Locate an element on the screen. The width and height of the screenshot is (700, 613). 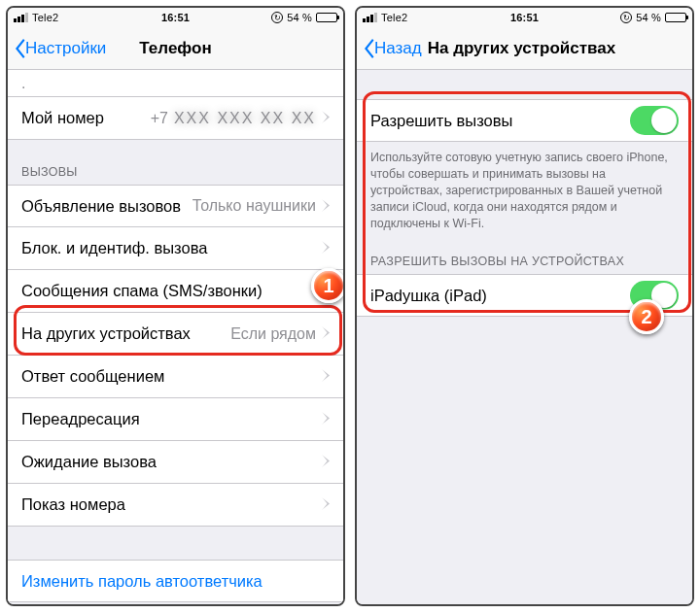
my-number-prefix: +7 is located at coordinates (159, 119).